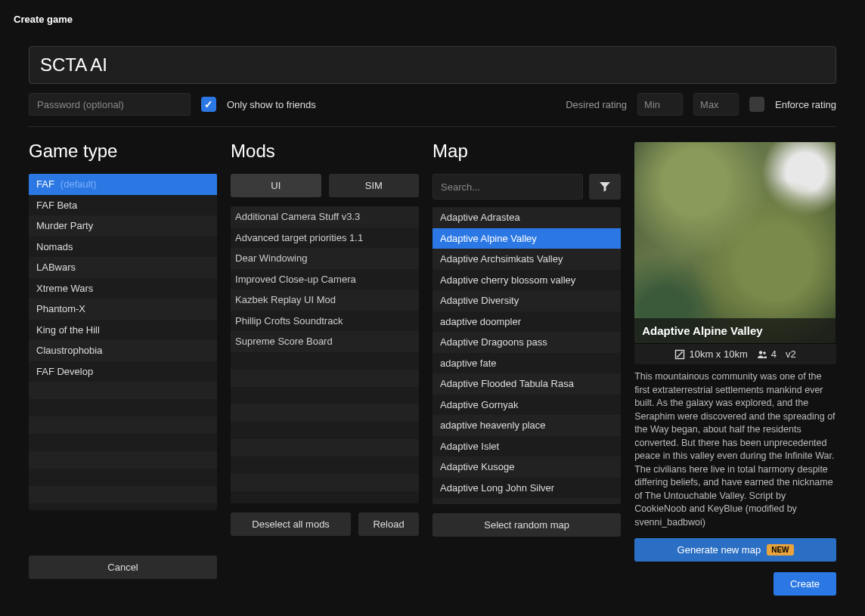  What do you see at coordinates (325, 280) in the screenshot?
I see `mod-item: Improved Close-up Camera` at bounding box center [325, 280].